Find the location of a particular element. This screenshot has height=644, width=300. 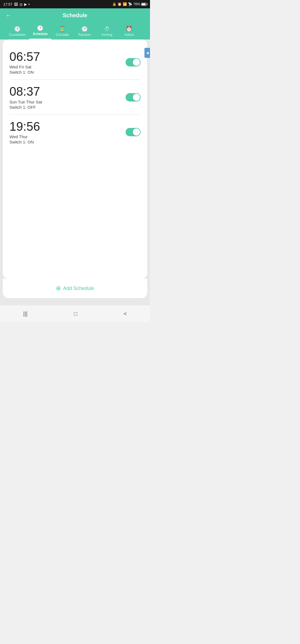

astron-icon: ⏰ is located at coordinates (129, 29).